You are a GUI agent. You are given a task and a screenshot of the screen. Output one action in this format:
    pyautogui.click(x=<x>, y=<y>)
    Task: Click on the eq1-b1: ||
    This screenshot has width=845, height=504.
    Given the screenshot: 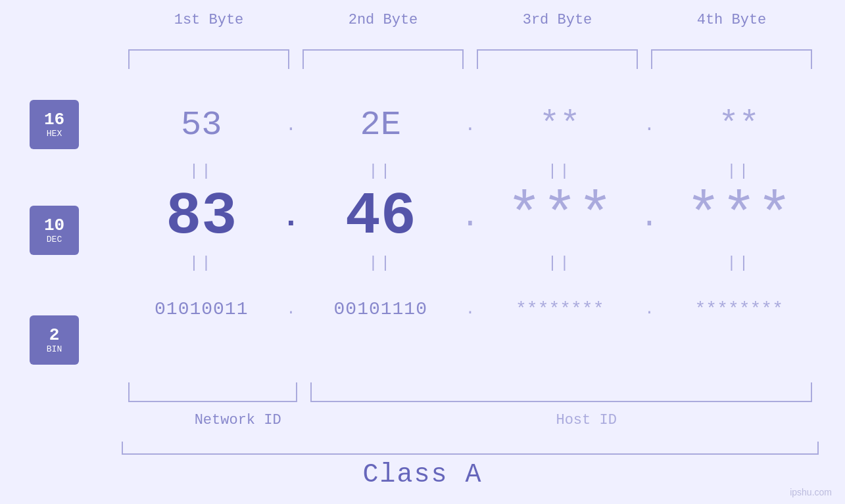 What is the action you would take?
    pyautogui.click(x=201, y=171)
    